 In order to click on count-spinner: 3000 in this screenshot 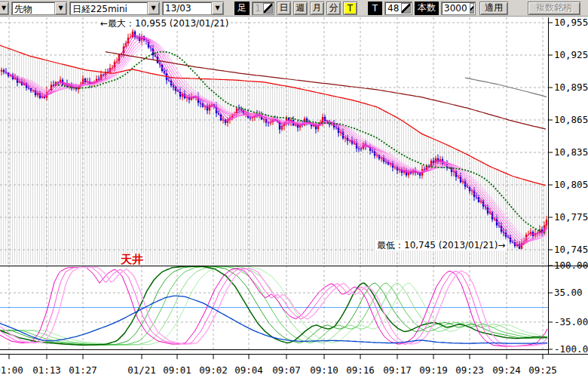, I will do `click(458, 8)`.